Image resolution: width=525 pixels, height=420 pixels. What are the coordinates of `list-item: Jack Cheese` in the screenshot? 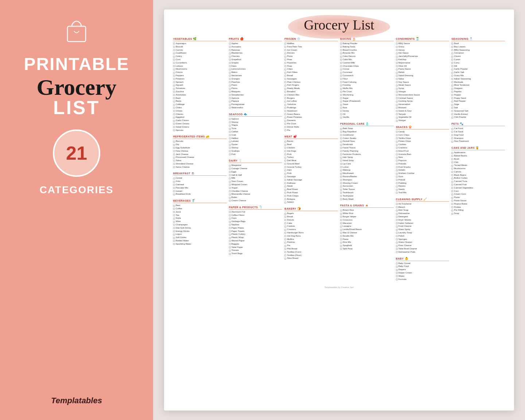 It's located at (200, 155).